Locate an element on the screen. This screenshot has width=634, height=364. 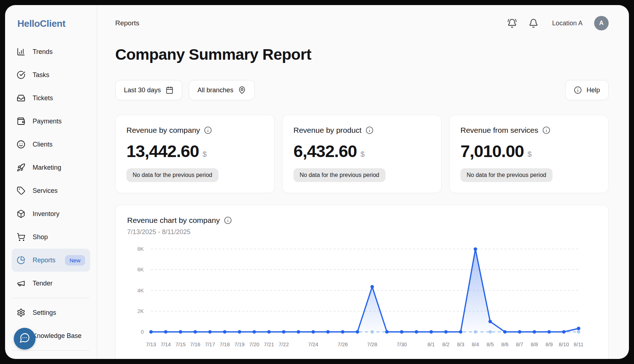
payments-icon is located at coordinates (21, 121).